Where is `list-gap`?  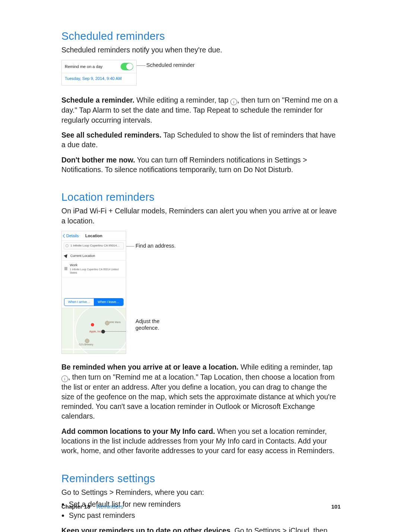 list-gap is located at coordinates (94, 288).